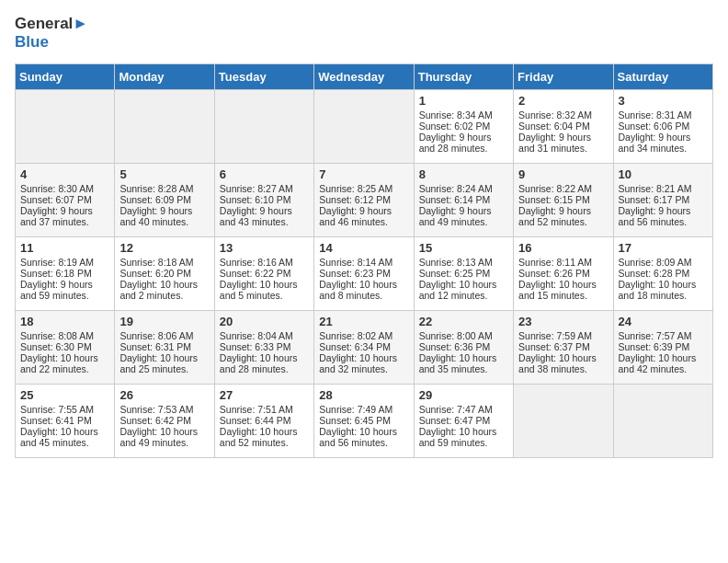 This screenshot has height=563, width=728. Describe the element at coordinates (65, 76) in the screenshot. I see `header-sunday: Sunday` at that location.